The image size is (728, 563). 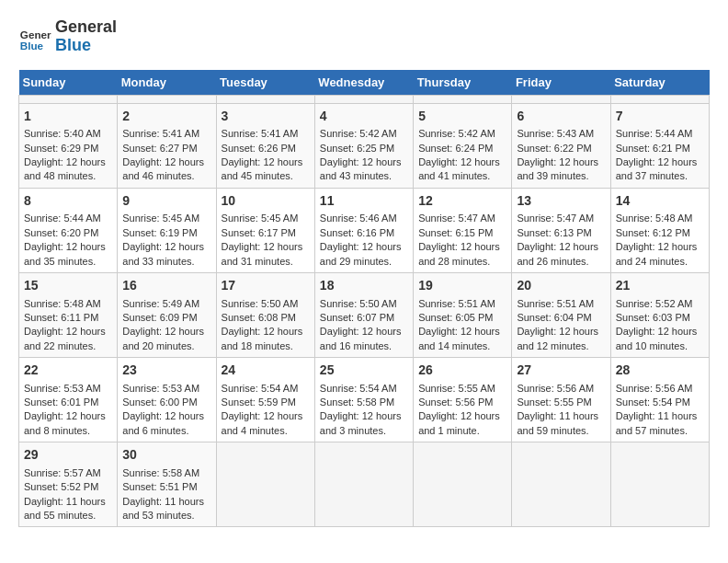 What do you see at coordinates (660, 400) in the screenshot?
I see `calendar-day: 28Sunrise: 5:56 AMSunset: 5:54 PMDayligh…` at bounding box center [660, 400].